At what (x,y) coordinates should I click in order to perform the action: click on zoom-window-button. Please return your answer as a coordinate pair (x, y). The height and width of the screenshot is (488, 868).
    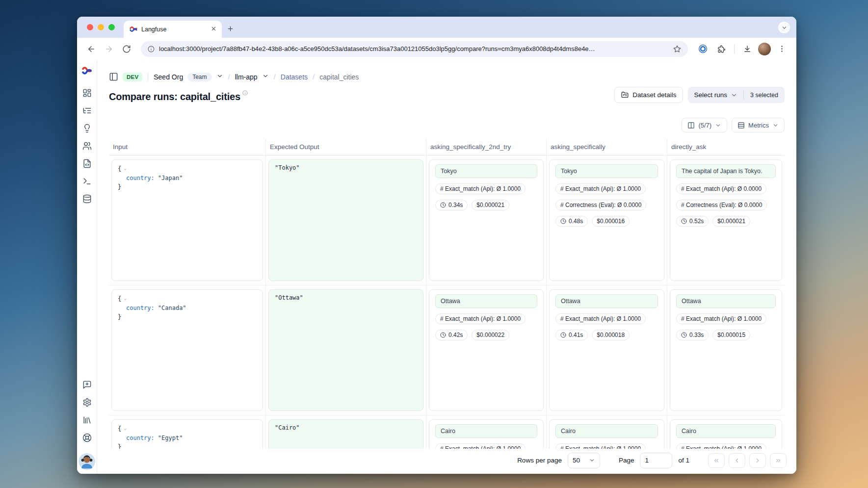
    Looking at the image, I should click on (112, 27).